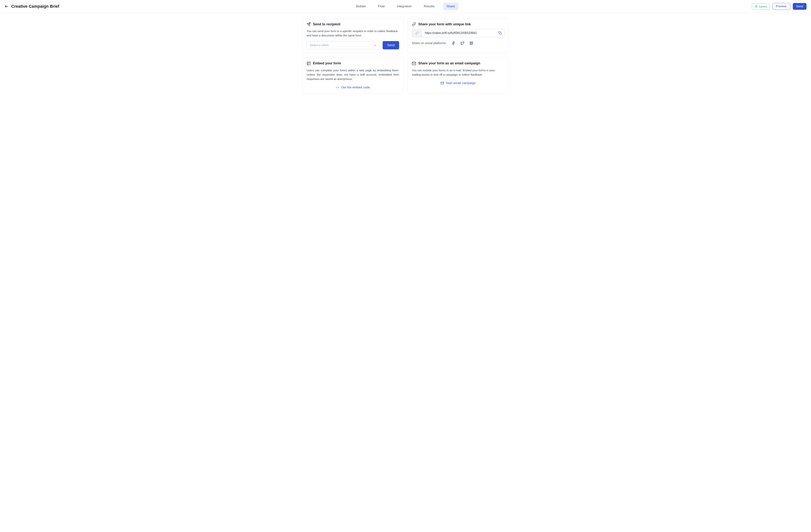 Image resolution: width=811 pixels, height=532 pixels. Describe the element at coordinates (319, 45) in the screenshot. I see `select-placeholder: Select a client` at that location.